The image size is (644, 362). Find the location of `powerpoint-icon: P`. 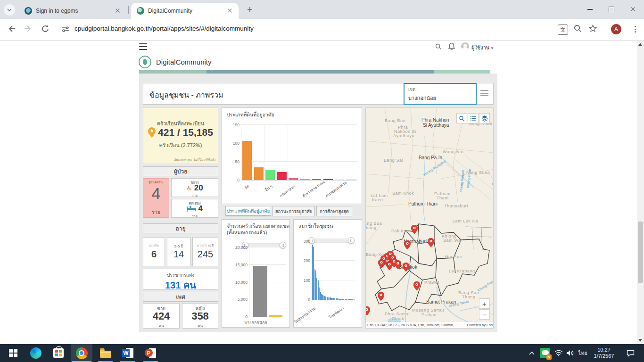

powerpoint-icon: P is located at coordinates (150, 353).